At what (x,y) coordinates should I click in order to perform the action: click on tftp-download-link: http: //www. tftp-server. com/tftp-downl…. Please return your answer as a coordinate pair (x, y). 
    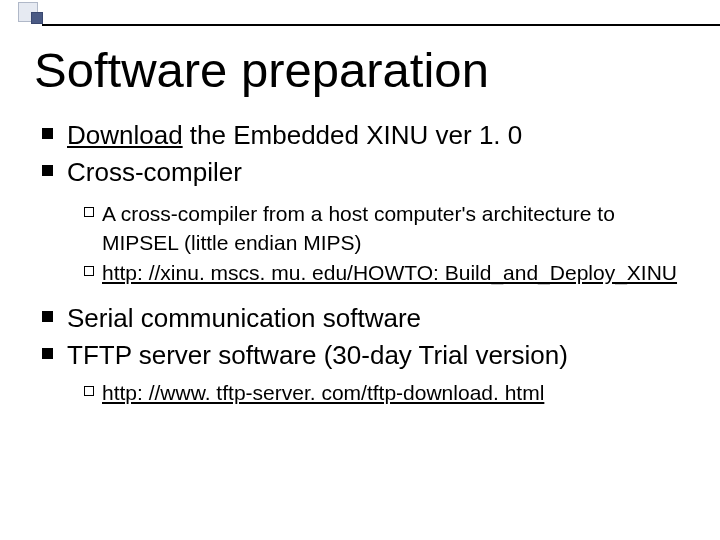
    Looking at the image, I should click on (323, 393).